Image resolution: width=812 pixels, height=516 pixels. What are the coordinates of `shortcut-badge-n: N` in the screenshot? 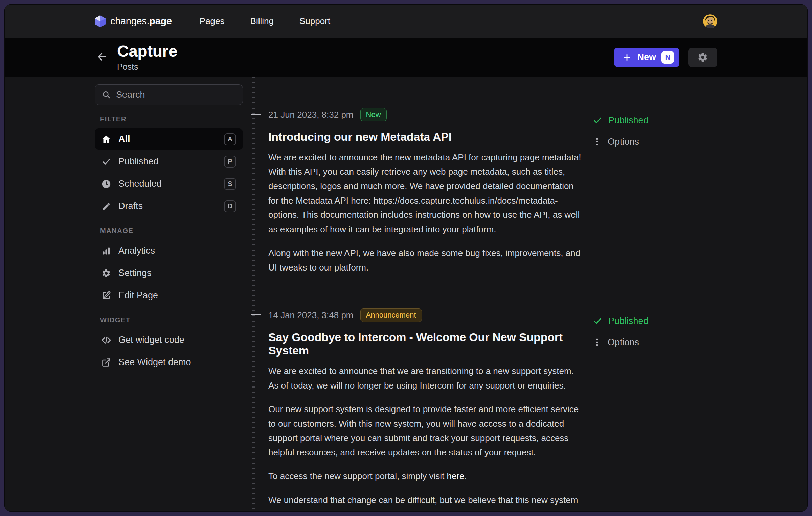 It's located at (668, 57).